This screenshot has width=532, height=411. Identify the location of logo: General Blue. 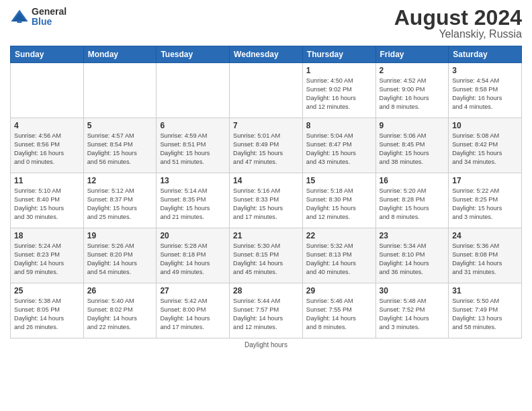
(38, 17).